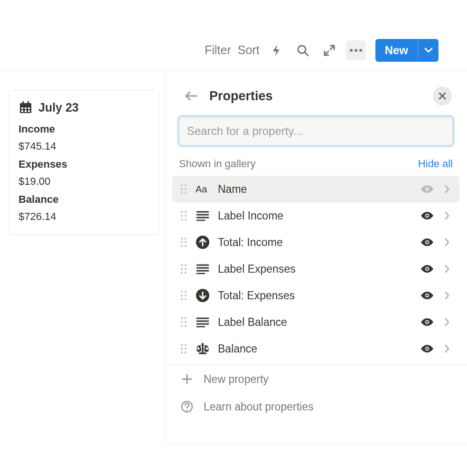  Describe the element at coordinates (26, 107) in the screenshot. I see `calendar-icon` at that location.